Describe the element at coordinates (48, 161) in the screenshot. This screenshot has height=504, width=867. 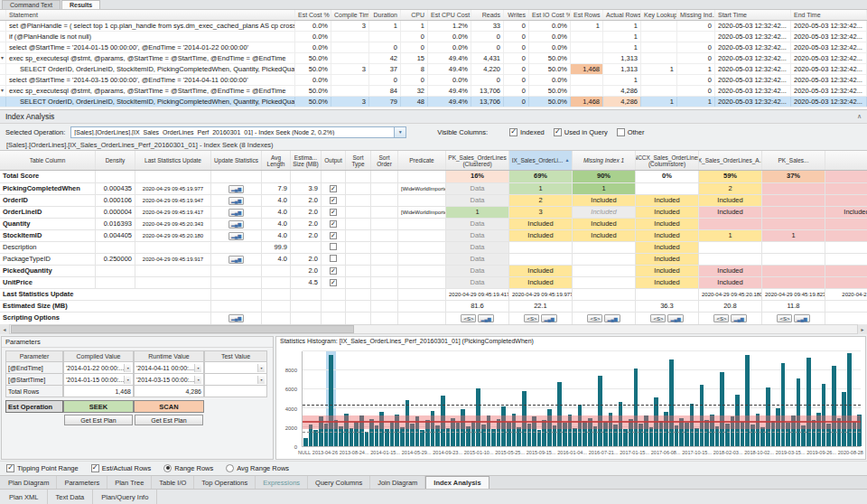
I see `col-header-table-column: Table Column` at that location.